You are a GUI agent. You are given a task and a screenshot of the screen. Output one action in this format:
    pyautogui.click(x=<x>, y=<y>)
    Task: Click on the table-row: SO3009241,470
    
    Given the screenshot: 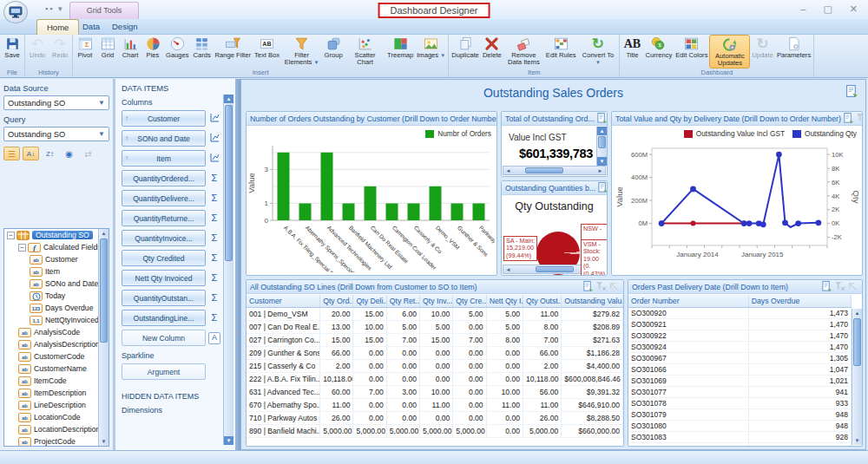 What is the action you would take?
    pyautogui.click(x=740, y=347)
    